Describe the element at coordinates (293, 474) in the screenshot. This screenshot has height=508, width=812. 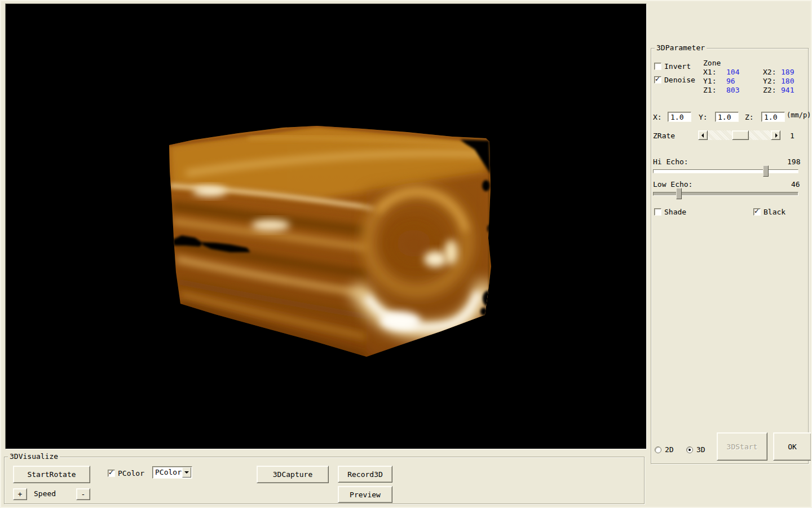
I see `capture-3d-button: 3DCapture` at that location.